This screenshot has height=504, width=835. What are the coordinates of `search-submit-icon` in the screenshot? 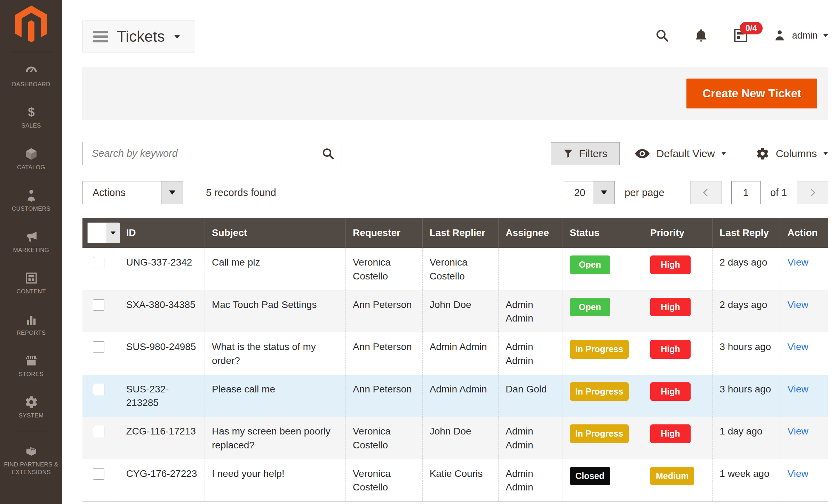 It's located at (328, 154).